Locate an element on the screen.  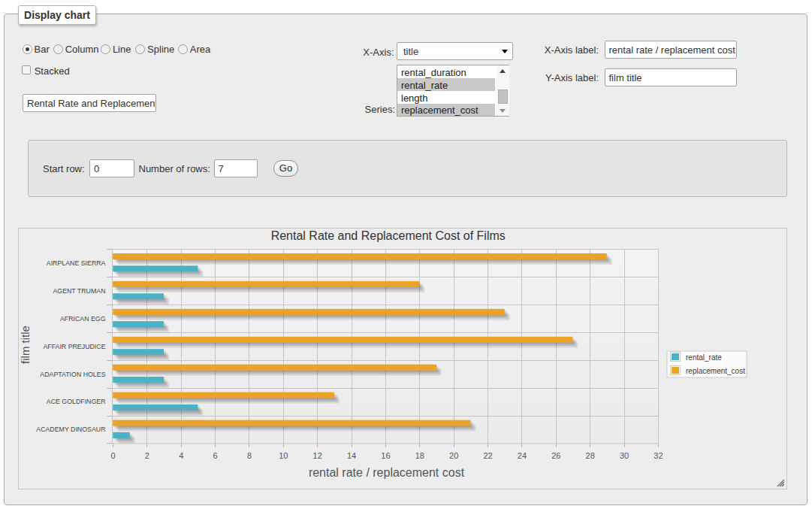
svg-text: rental_rate is located at coordinates (704, 358).